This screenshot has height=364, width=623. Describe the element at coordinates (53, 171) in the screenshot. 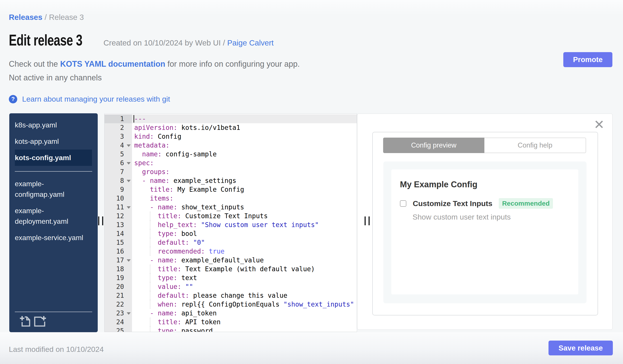

I see `file-tree-divider` at that location.